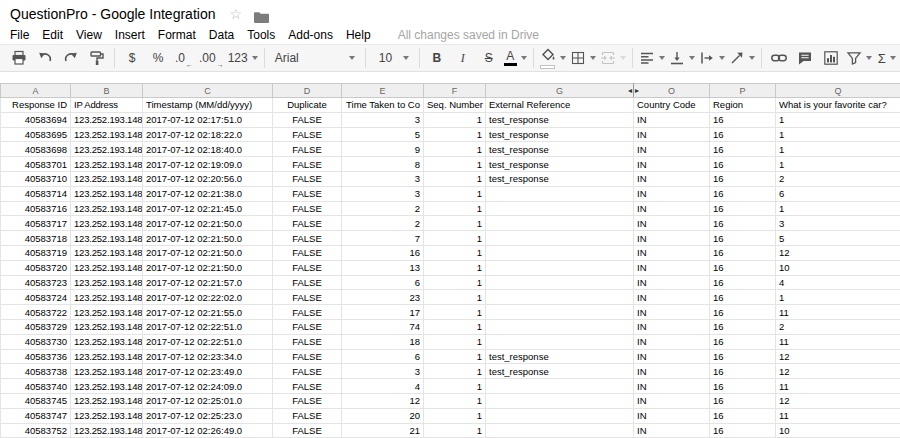  Describe the element at coordinates (208, 120) in the screenshot. I see `cell: 2017-07-12 02:17:51.0` at that location.